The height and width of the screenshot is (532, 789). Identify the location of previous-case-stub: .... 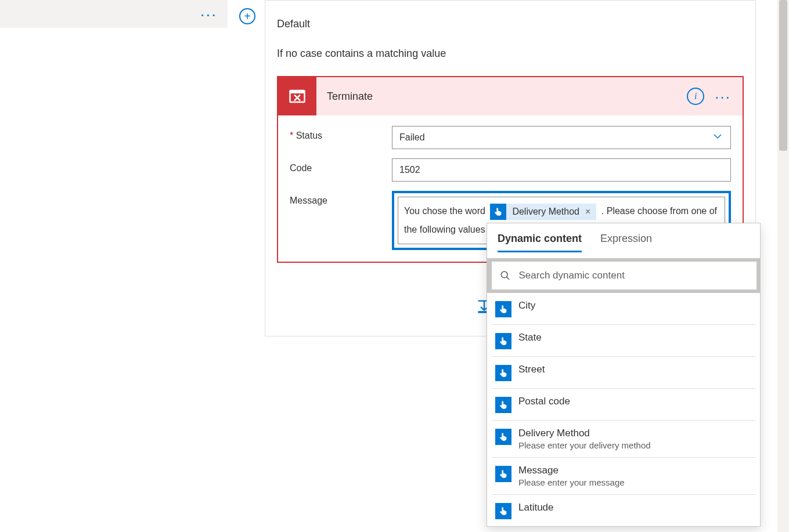
(114, 14).